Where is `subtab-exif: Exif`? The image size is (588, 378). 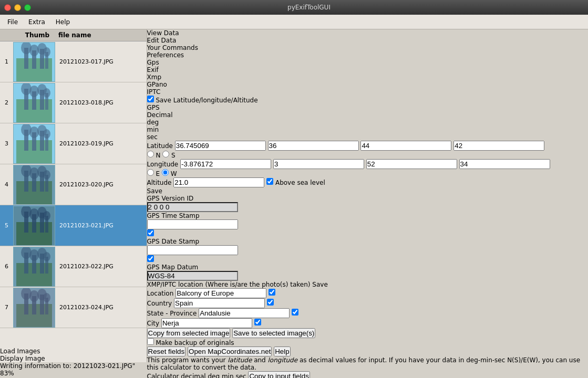 subtab-exif: Exif is located at coordinates (368, 70).